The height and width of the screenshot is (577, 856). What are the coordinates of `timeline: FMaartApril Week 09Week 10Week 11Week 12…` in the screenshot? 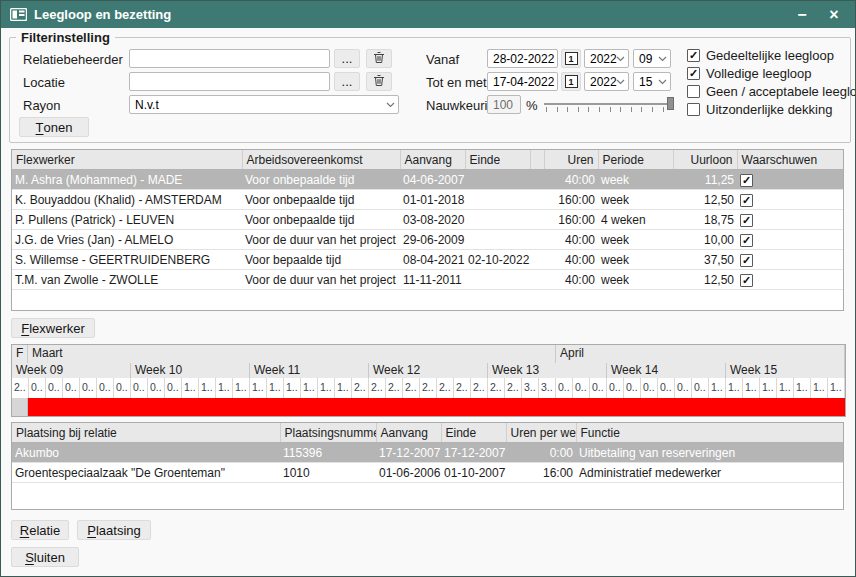 It's located at (428, 380).